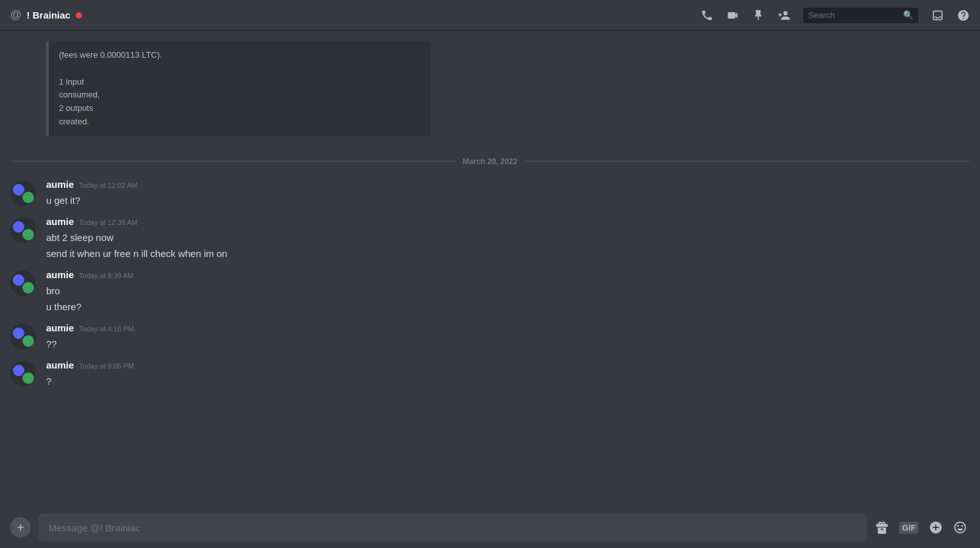  Describe the element at coordinates (508, 299) in the screenshot. I see `message-text: bro u there?` at that location.